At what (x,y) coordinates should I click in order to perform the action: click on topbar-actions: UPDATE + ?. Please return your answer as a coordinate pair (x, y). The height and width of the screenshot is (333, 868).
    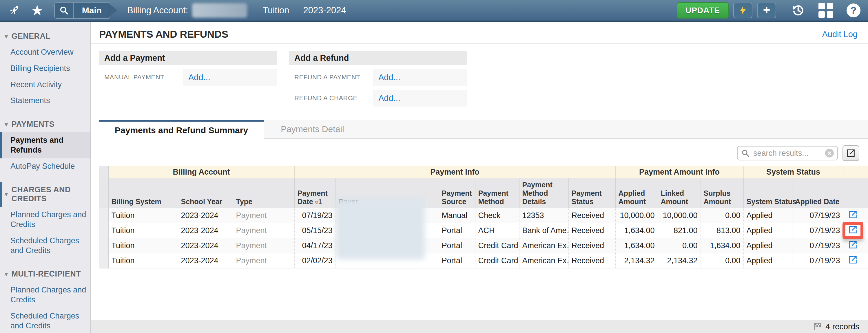
    Looking at the image, I should click on (769, 10).